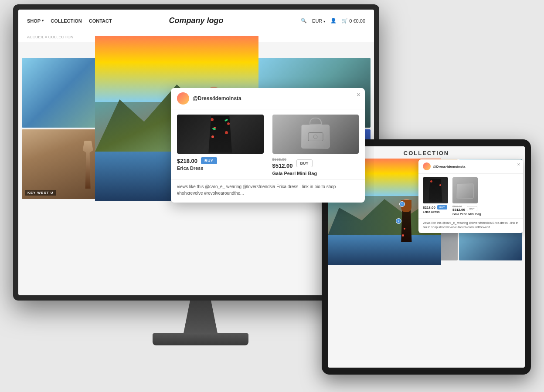 The height and width of the screenshot is (392, 544). What do you see at coordinates (282, 166) in the screenshot?
I see `product-price-bag: $512.00` at bounding box center [282, 166].